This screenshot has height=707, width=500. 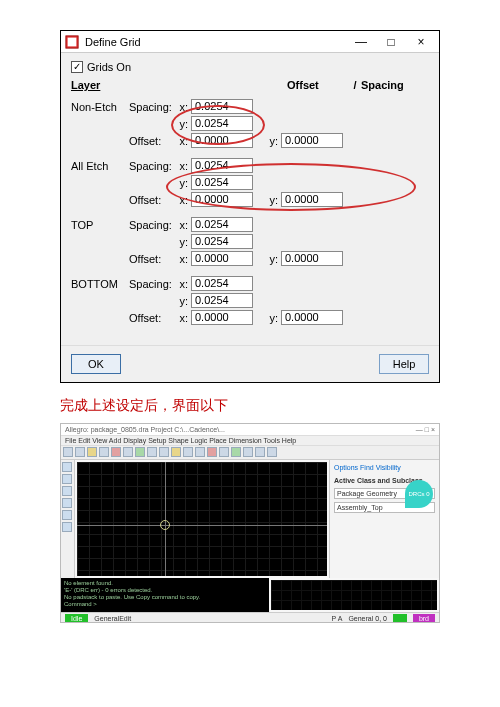 What do you see at coordinates (100, 107) in the screenshot?
I see `layer-name: Non-Etch` at bounding box center [100, 107].